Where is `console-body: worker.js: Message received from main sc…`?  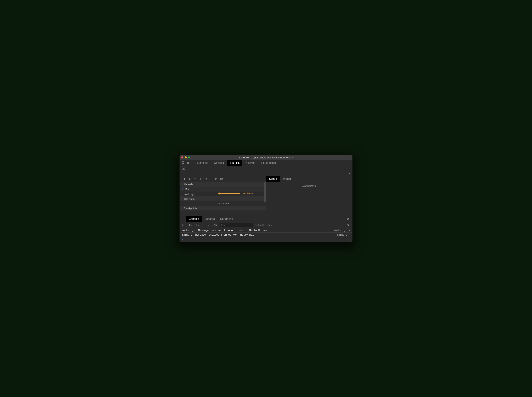
console-body: worker.js: Message received from main sc… is located at coordinates (266, 235).